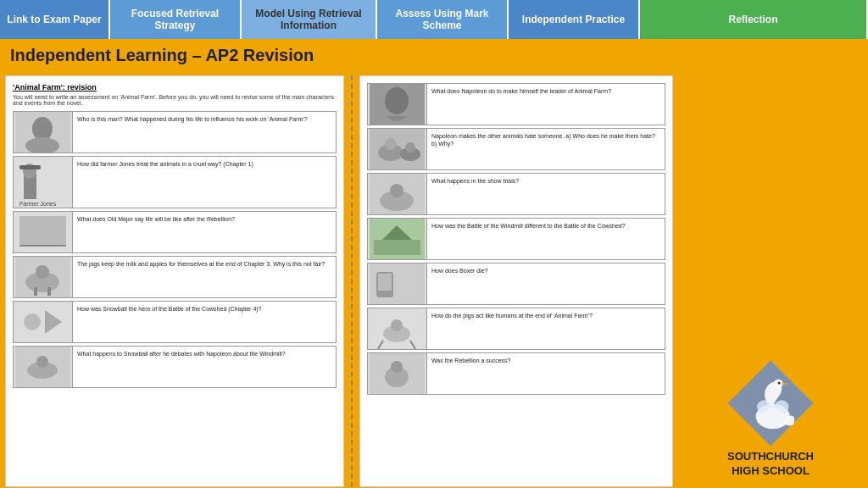 This screenshot has width=868, height=488. What do you see at coordinates (175, 182) in the screenshot?
I see `ws1-row-2: Farmer Jones How did farmer Jones treat …` at bounding box center [175, 182].